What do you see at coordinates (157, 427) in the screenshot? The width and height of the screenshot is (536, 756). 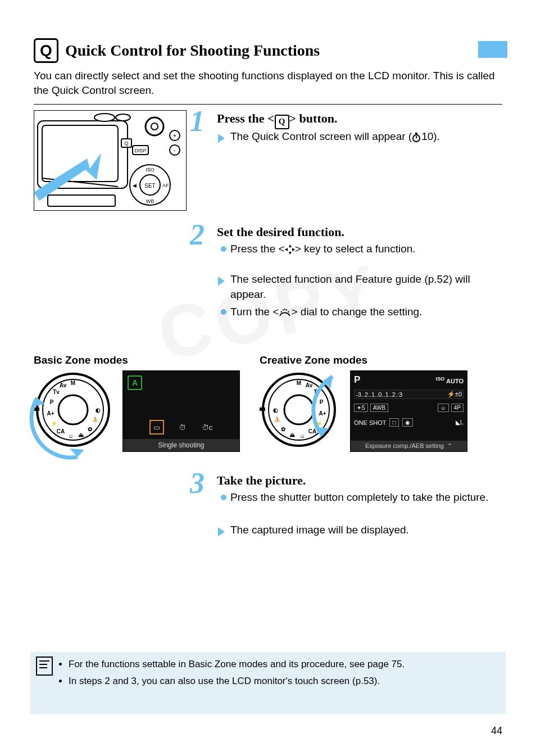 I see `single-shot-icon: ▭` at bounding box center [157, 427].